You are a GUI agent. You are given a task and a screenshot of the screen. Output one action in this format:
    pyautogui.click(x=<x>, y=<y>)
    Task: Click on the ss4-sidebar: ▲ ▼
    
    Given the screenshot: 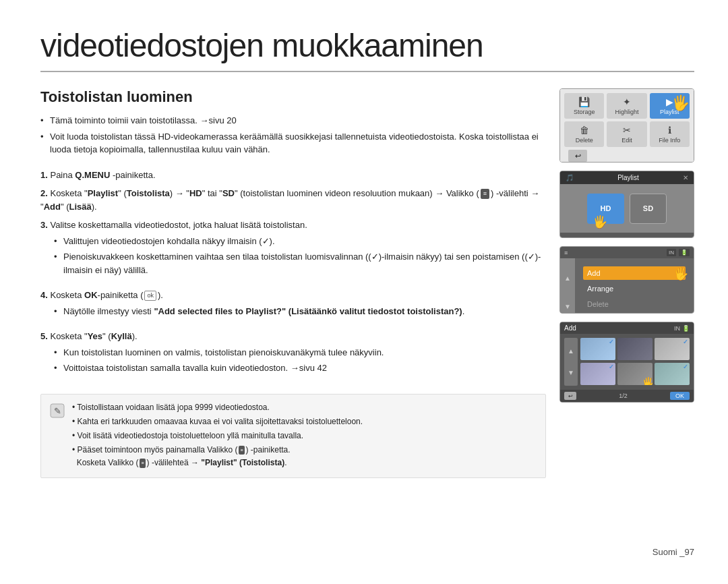 What is the action you would take?
    pyautogui.click(x=571, y=361)
    